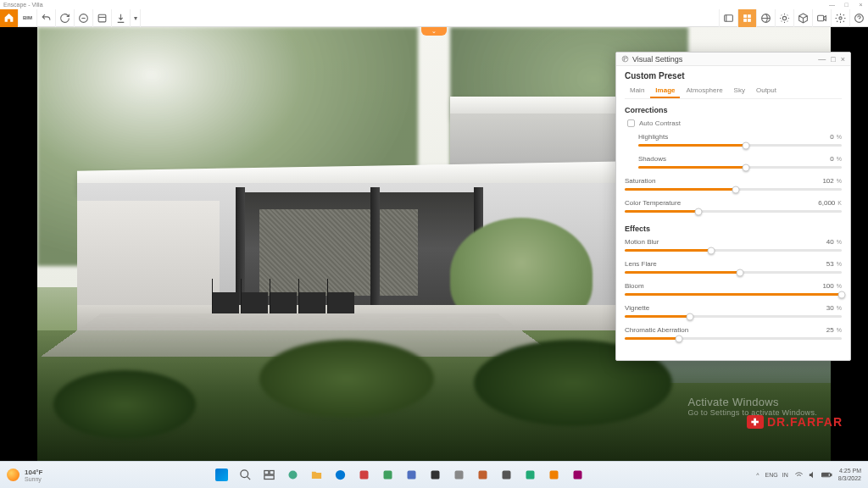 The image size is (868, 488). Describe the element at coordinates (739, 92) in the screenshot. I see `tab-sky: Sky` at that location.